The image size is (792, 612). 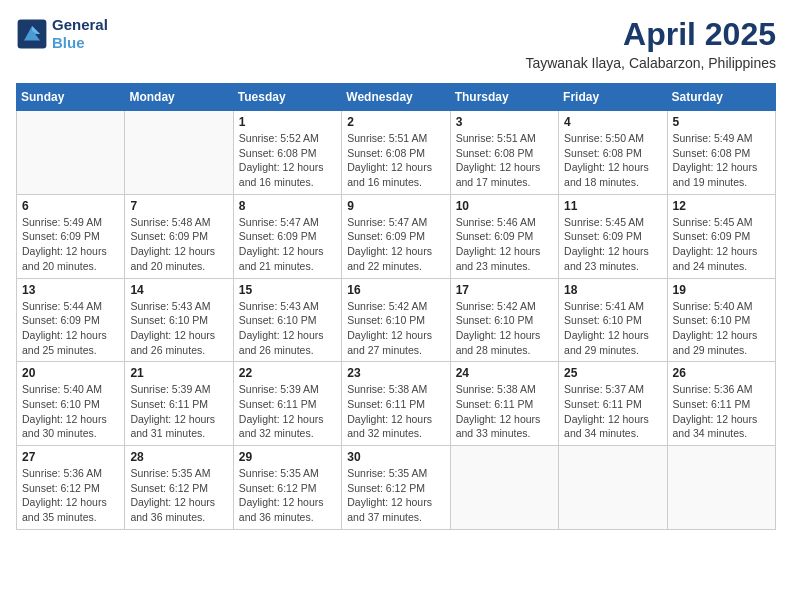 I want to click on day-number: 2, so click(x=396, y=122).